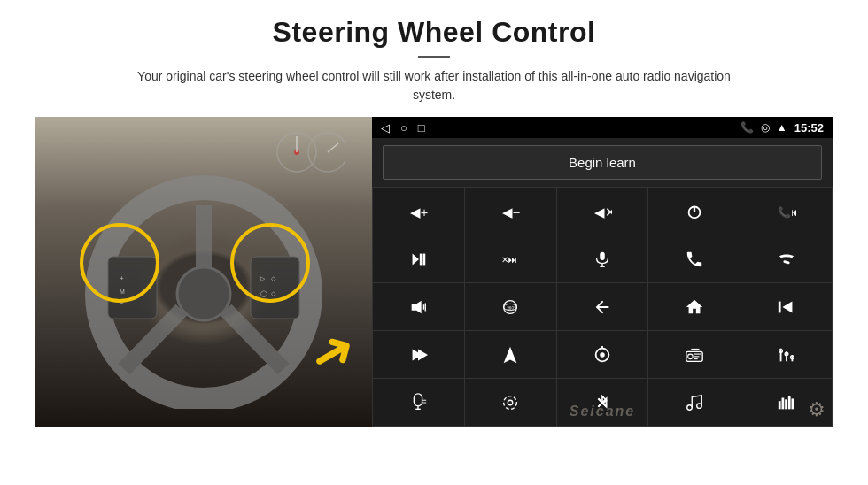  Describe the element at coordinates (418, 211) in the screenshot. I see `vol-up-button: ◀+` at that location.